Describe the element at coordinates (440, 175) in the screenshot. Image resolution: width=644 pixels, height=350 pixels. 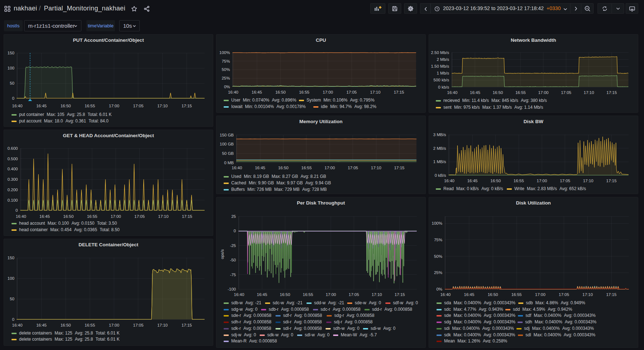
I see `svg-text: 0 kB/s` at that location.